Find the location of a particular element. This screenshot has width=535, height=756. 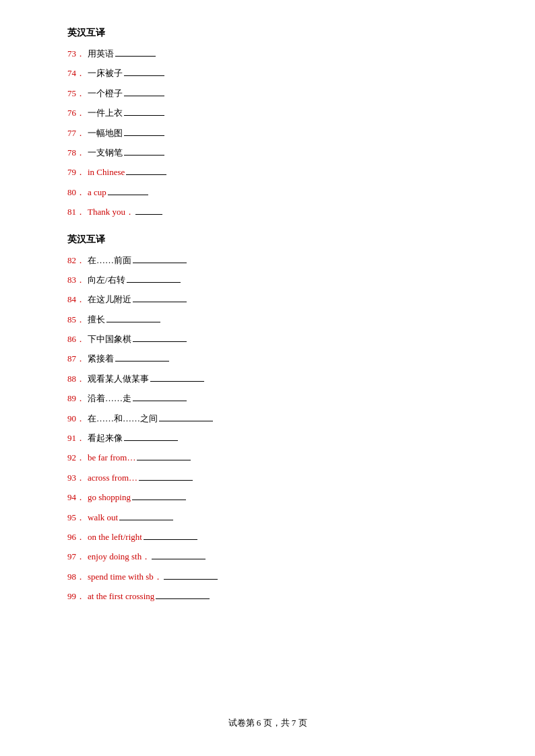

list-item: 84． 在这儿附近 is located at coordinates (268, 299).